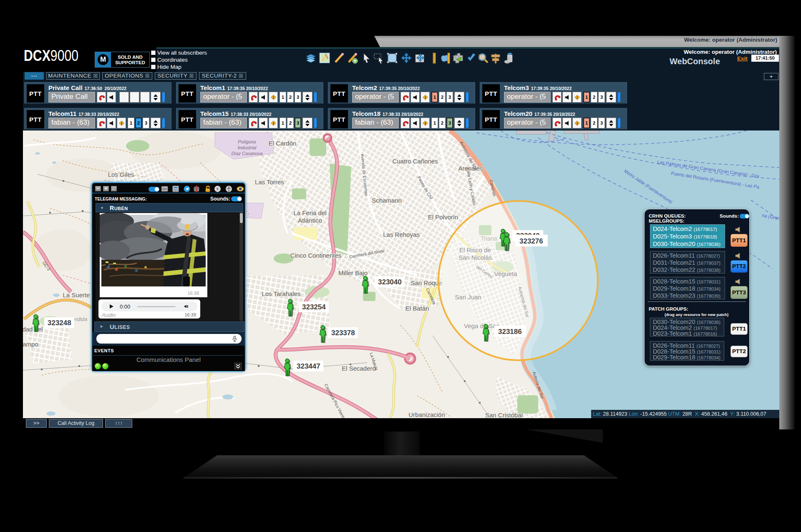 This screenshot has height=532, width=801. Describe the element at coordinates (193, 293) in the screenshot. I see `svg-text: 16:38` at that location.